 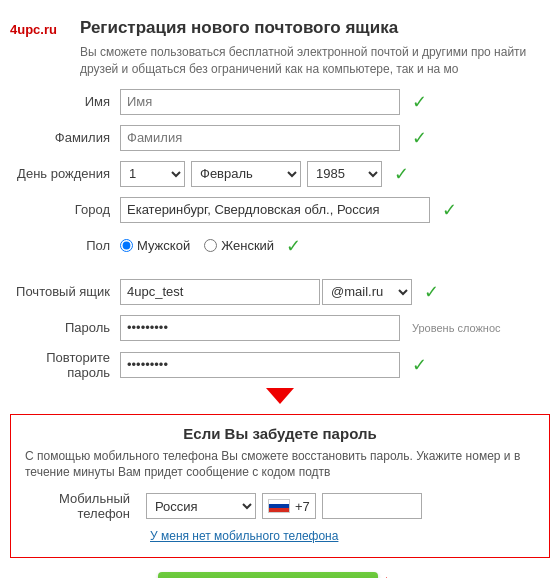 What do you see at coordinates (280, 210) in the screenshot?
I see `city-row: Город ✓` at bounding box center [280, 210].